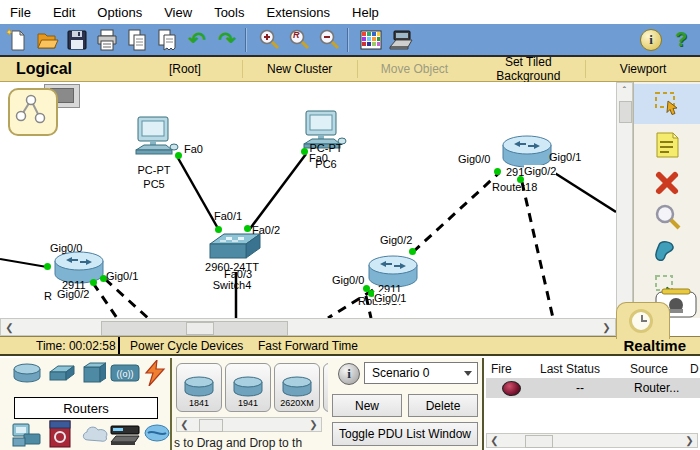 The height and width of the screenshot is (450, 700). I want to click on router-left-port-gig00-label: Gig0/0, so click(66, 248).